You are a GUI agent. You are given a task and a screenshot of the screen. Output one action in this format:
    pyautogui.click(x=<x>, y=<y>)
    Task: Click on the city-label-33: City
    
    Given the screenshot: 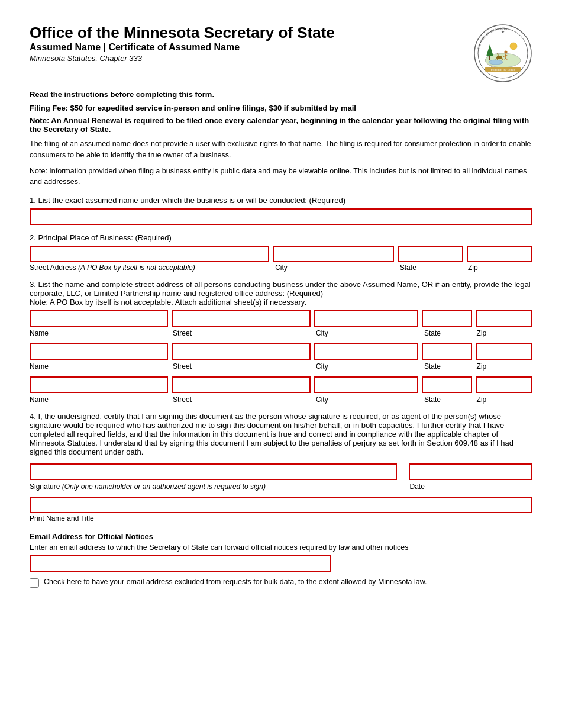 What is the action you would take?
    pyautogui.click(x=368, y=400)
    